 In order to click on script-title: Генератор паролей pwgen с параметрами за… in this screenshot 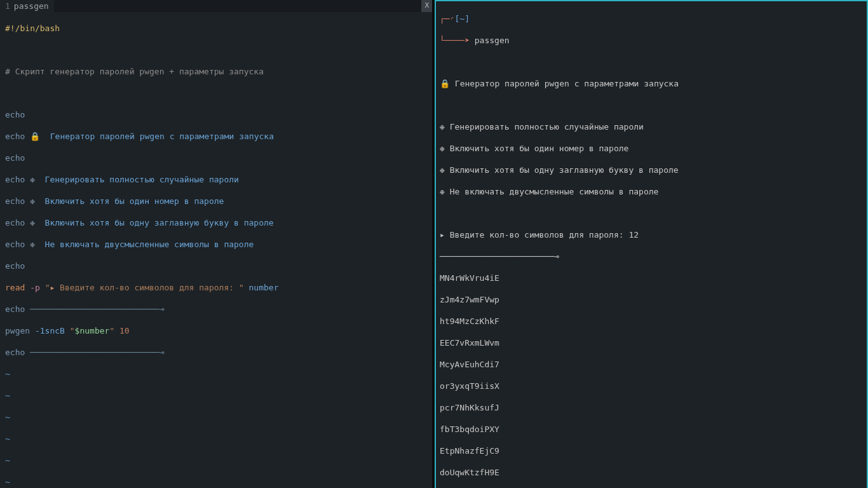, I will do `click(157, 136)`.